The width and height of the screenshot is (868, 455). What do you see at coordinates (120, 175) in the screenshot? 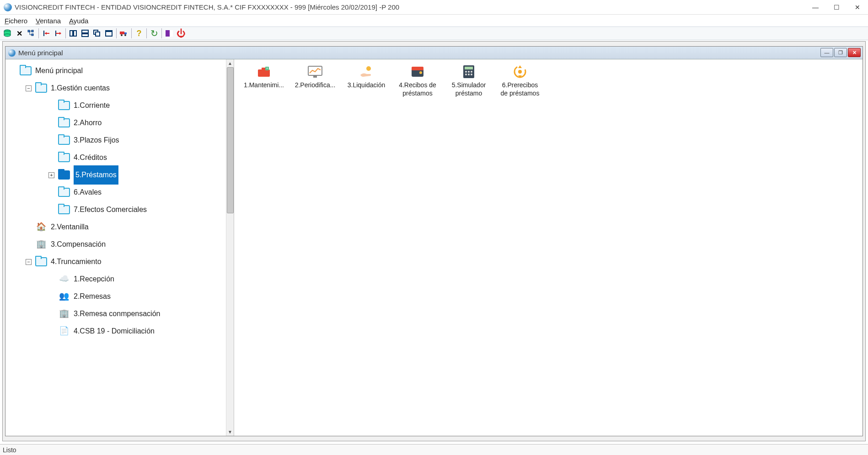
I see `tree-leaf-prestamos: + 5.Préstamos` at bounding box center [120, 175].